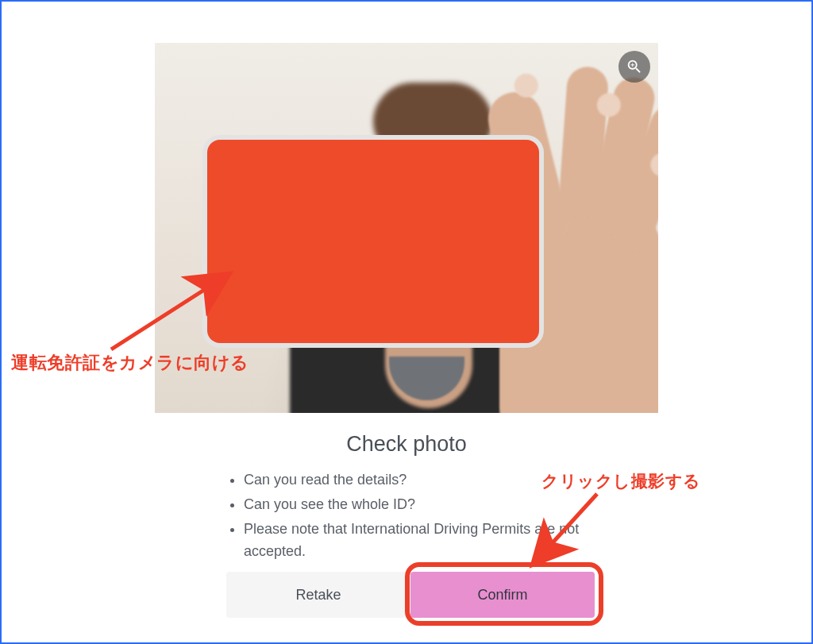 The image size is (813, 644). What do you see at coordinates (318, 595) in the screenshot?
I see `retake-button: Retake` at bounding box center [318, 595].